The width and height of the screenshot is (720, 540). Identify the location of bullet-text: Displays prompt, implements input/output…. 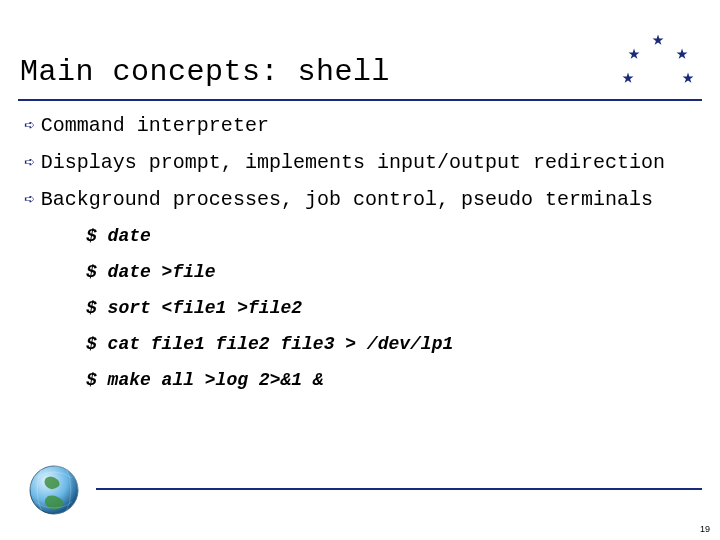
(353, 162).